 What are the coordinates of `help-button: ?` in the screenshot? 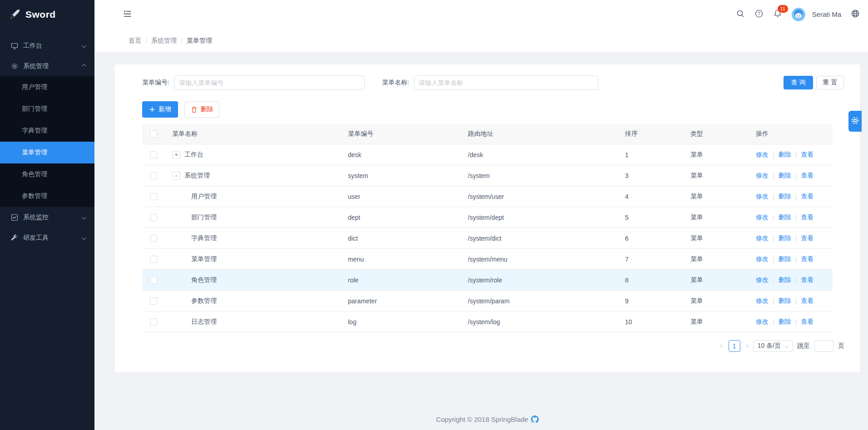 It's located at (759, 15).